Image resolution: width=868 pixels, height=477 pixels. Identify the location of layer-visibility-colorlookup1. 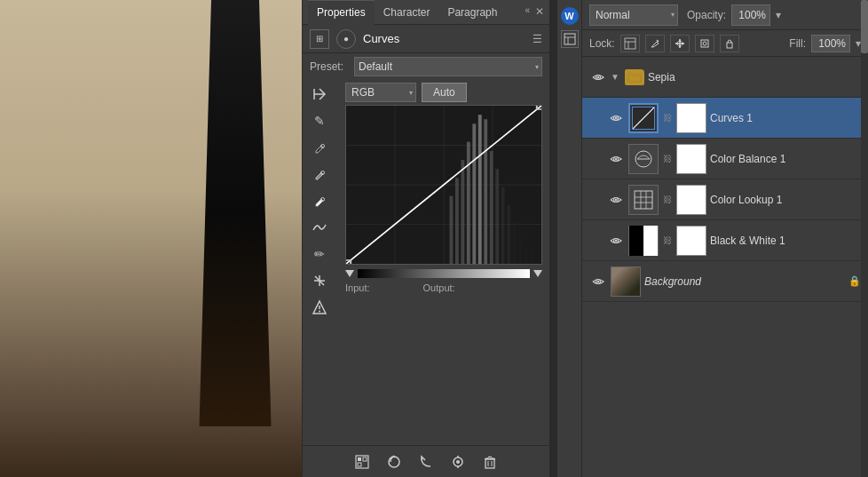
(616, 200).